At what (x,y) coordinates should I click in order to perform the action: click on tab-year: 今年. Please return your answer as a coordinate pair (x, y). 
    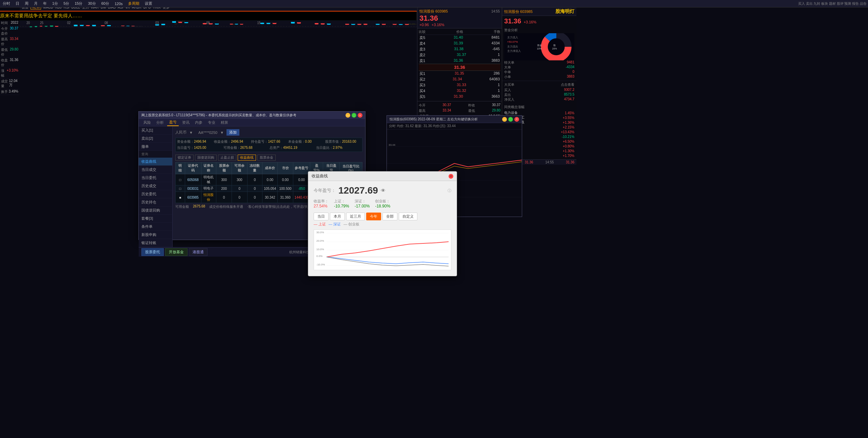
    Looking at the image, I should click on (374, 216).